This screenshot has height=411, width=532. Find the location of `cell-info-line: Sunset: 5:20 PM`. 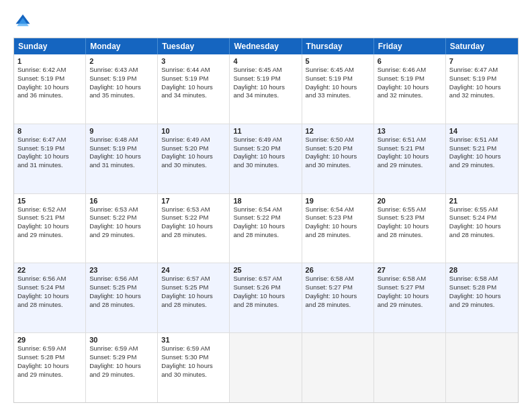

cell-info-line: Sunset: 5:20 PM is located at coordinates (338, 149).